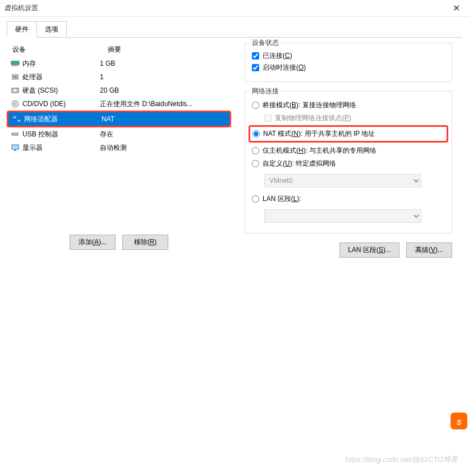 The image size is (469, 476). What do you see at coordinates (17, 119) in the screenshot?
I see `network-icon` at bounding box center [17, 119].